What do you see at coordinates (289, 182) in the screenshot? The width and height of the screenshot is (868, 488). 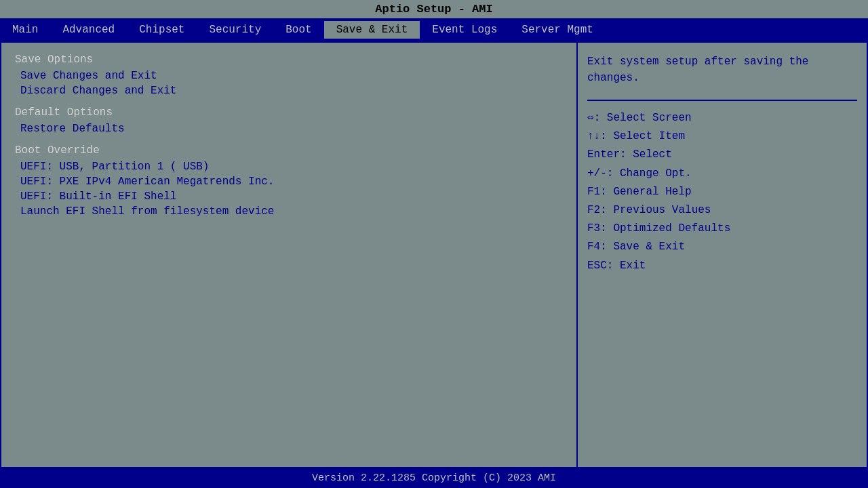 I see `menu-item-2-1: UEFI: PXE IPv4 American Megatrends Inc.` at bounding box center [289, 182].